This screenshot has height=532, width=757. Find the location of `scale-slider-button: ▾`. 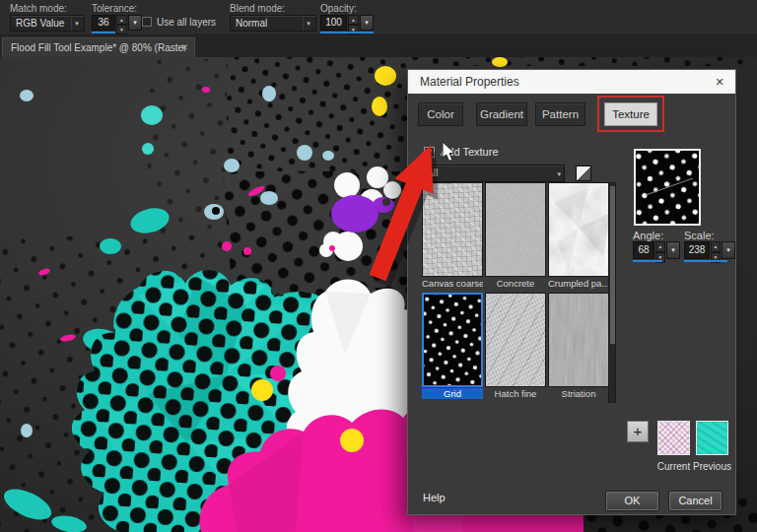

scale-slider-button: ▾ is located at coordinates (728, 250).